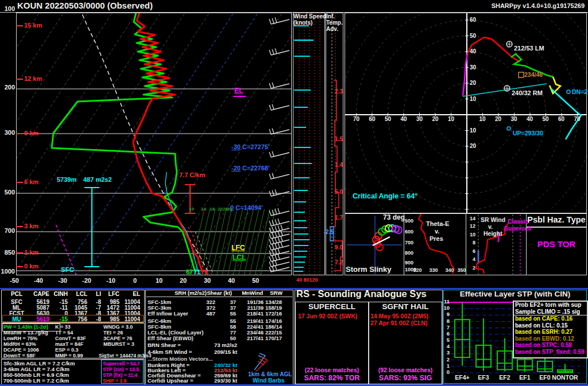  I want to click on zero-c-label: 0 C=14094', so click(247, 208).